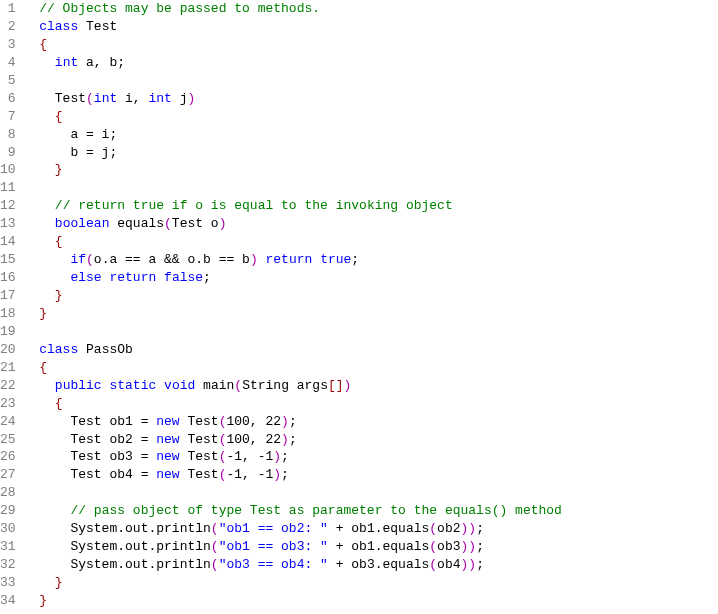  Describe the element at coordinates (8, 350) in the screenshot. I see `line-number: 20` at that location.